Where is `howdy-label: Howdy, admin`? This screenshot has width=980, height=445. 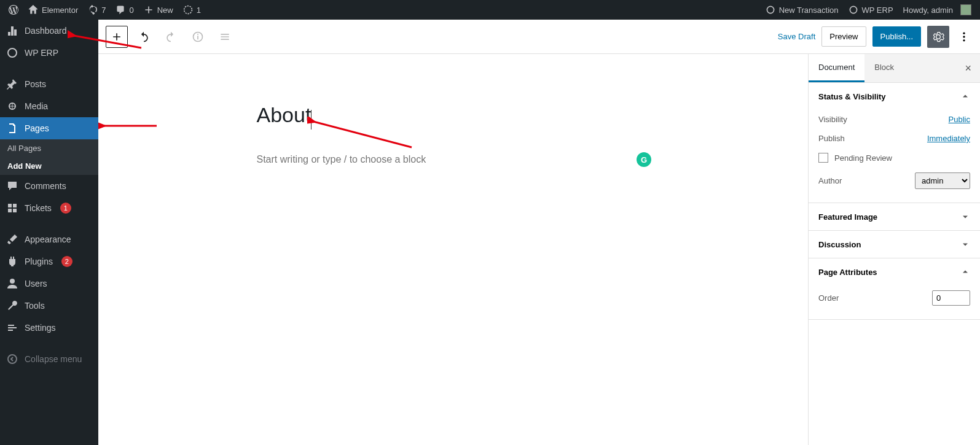
howdy-label: Howdy, admin is located at coordinates (928, 10).